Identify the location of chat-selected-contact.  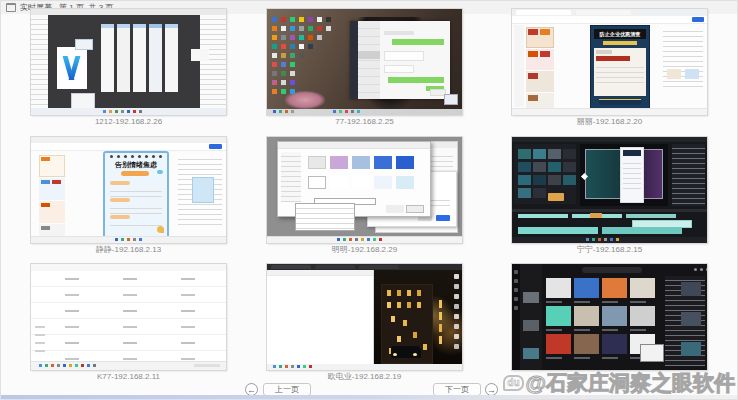
(369, 55).